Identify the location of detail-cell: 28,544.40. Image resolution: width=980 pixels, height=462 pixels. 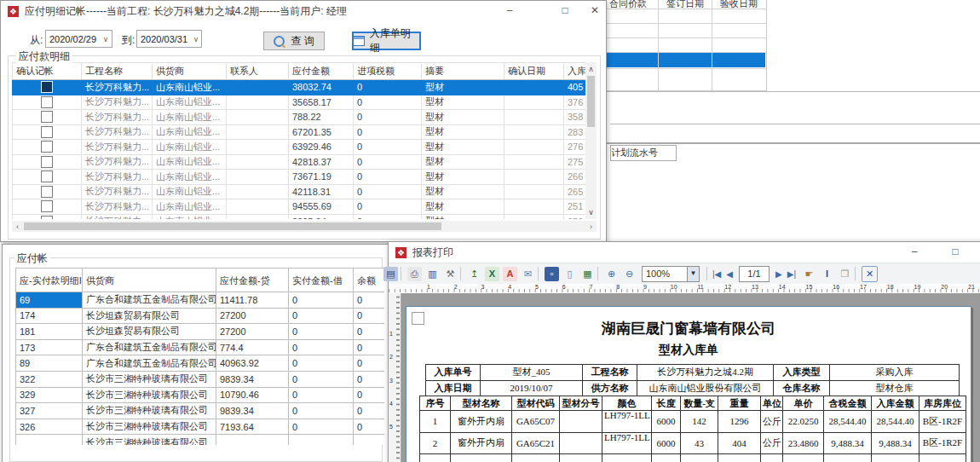
(848, 422).